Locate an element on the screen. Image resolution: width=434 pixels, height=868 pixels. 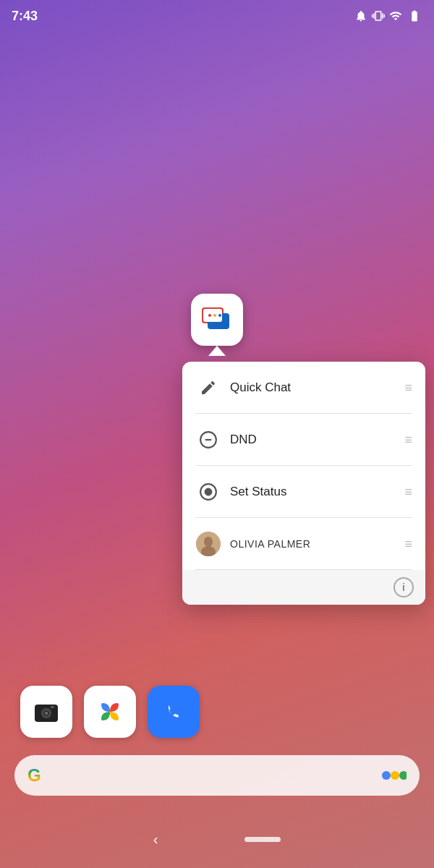
status-icon is located at coordinates (208, 492).